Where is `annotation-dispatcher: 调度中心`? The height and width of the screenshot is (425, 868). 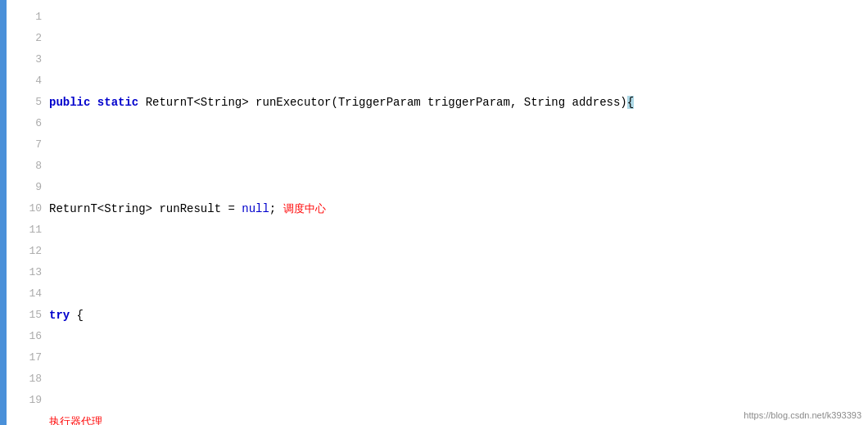
annotation-dispatcher: 调度中心 is located at coordinates (305, 208).